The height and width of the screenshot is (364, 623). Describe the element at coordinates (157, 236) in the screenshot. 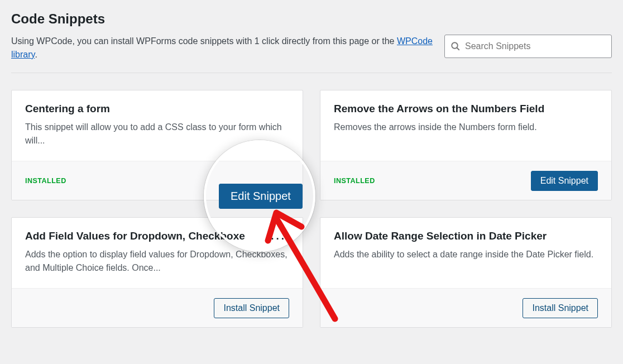

I see `snippet-title: Add Field Values for Dropdown, Checkboxe…` at that location.